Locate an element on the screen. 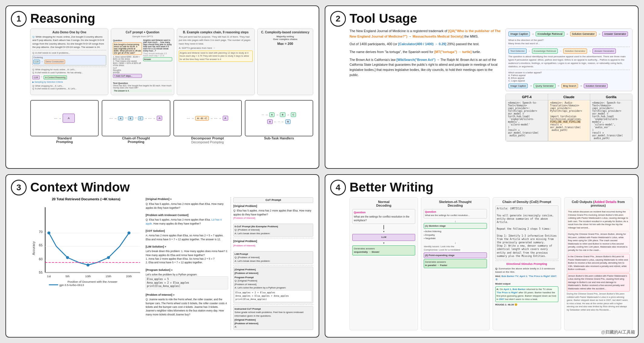 This screenshot has width=644, height=343. panel-complex-chain-title: B. Example complex chain, 9 reasoning st… is located at coordinates (216, 32).